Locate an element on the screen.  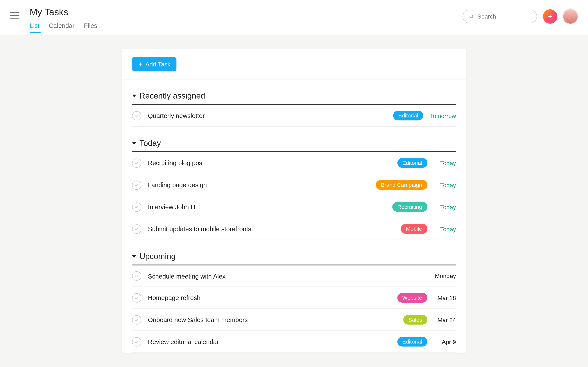
task-row: Homepage refreshWebsiteMar 18 is located at coordinates (294, 298).